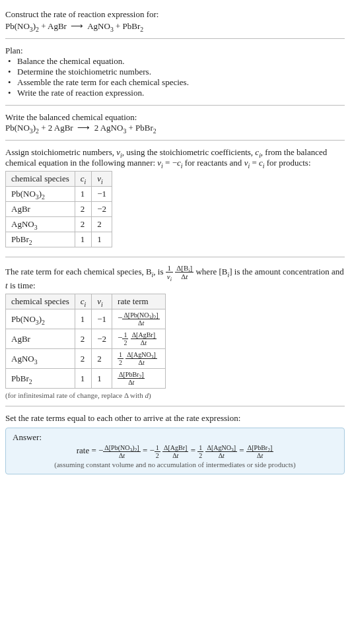  Describe the element at coordinates (71, 61) in the screenshot. I see `plan-item-text: Balance the chemical equation.` at that location.